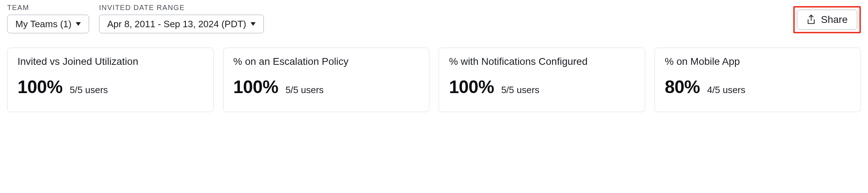 The height and width of the screenshot is (193, 868). Describe the element at coordinates (48, 8) in the screenshot. I see `team-filter-label: TEAM` at that location.